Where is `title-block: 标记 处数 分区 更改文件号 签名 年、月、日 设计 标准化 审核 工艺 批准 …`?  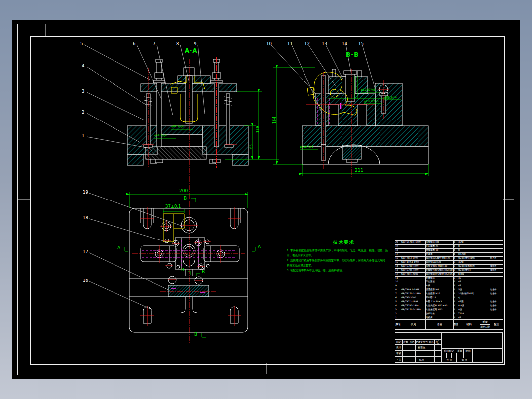 title-block: 标记 处数 分区 更改文件号 签名 年、月、日 设计 标准化 审核 工艺 批准 … is located at coordinates (449, 348).